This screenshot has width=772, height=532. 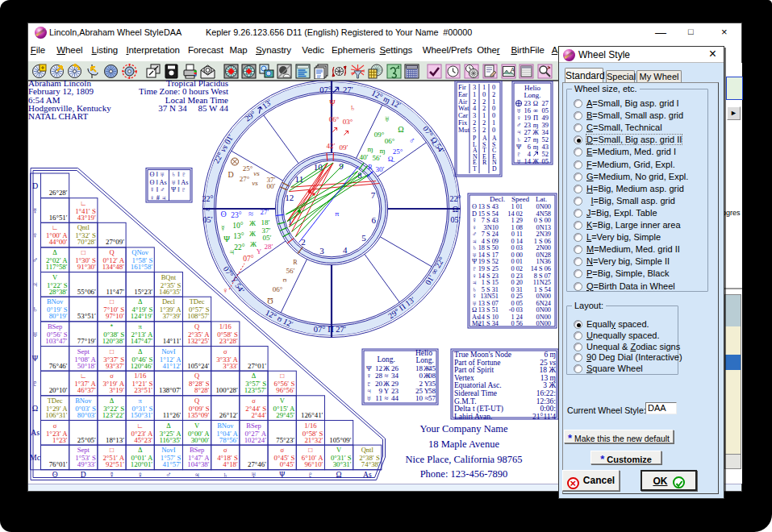 I want to click on svg-text: BNov, so click(x=55, y=301).